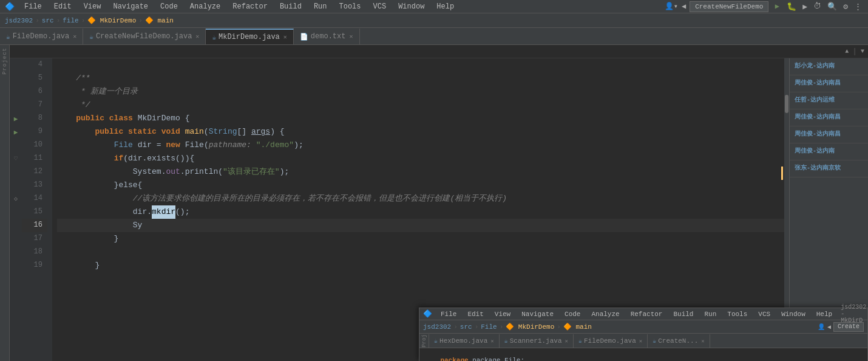  Describe the element at coordinates (131, 7) in the screenshot. I see `menu-navigate: Navigate` at that location.